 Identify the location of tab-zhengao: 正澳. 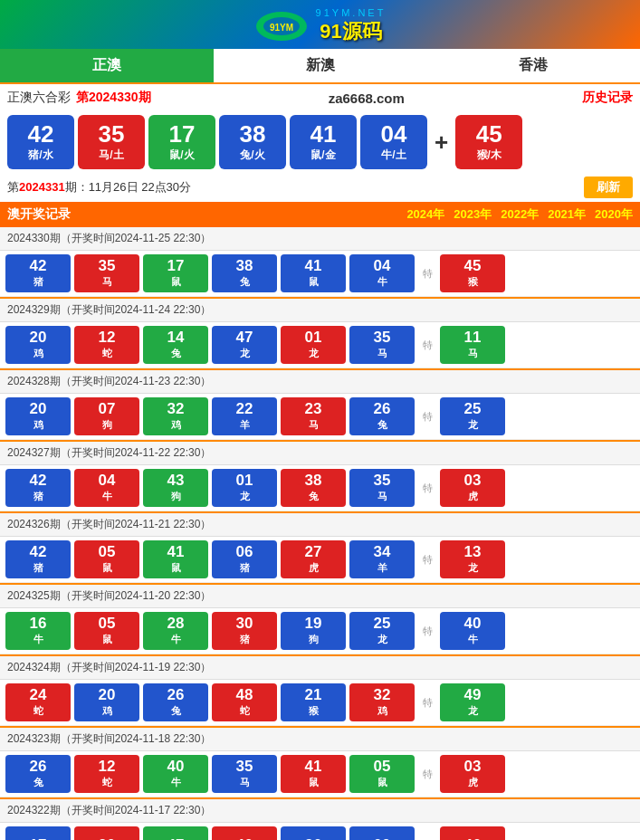
(107, 65).